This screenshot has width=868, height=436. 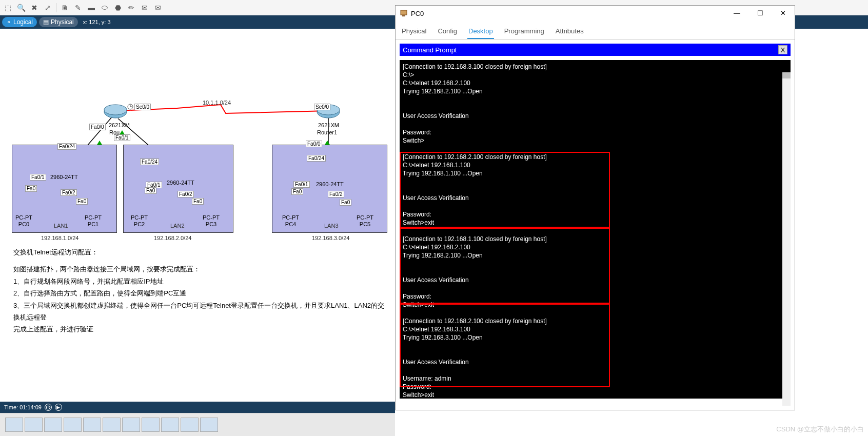 I want to click on tab-physical: Physical, so click(x=414, y=32).